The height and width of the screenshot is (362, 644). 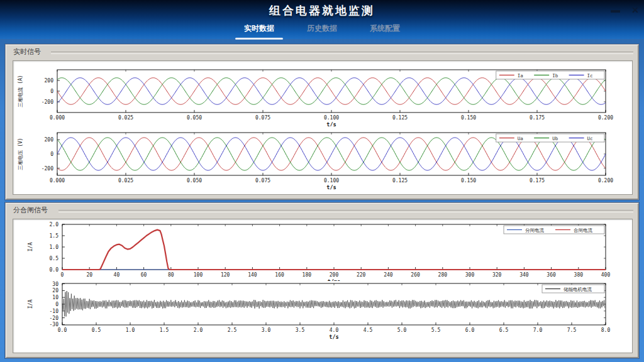 I want to click on tab-system-config: 系统配置, so click(x=385, y=30).